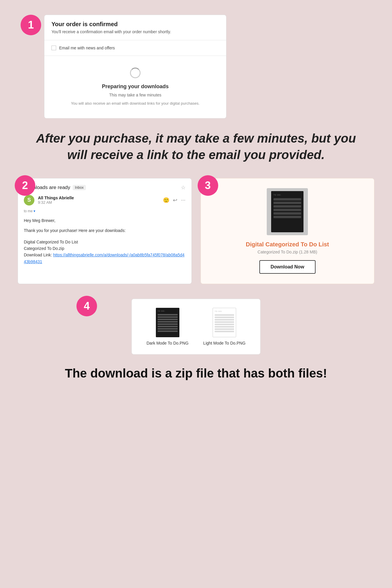 The height and width of the screenshot is (588, 392). What do you see at coordinates (105, 241) in the screenshot?
I see `email-body: Hey Meg Brewer, Thank you for your purch…` at bounding box center [105, 241].